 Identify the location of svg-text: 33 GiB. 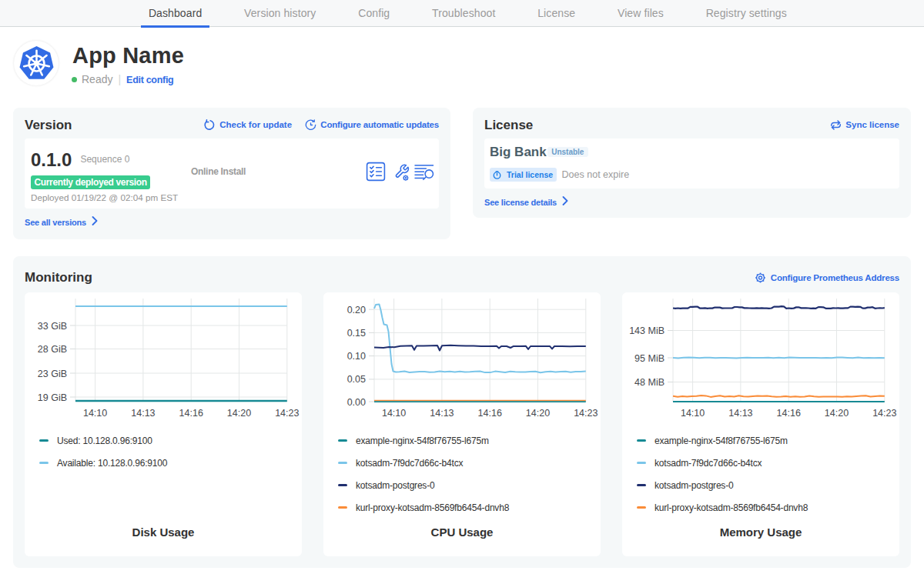
(52, 326).